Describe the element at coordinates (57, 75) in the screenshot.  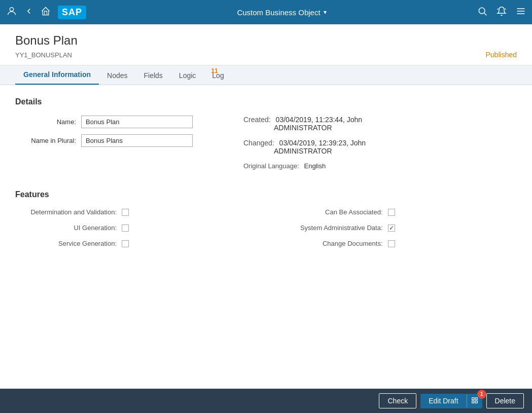
I see `tab-general-information: General Information` at that location.